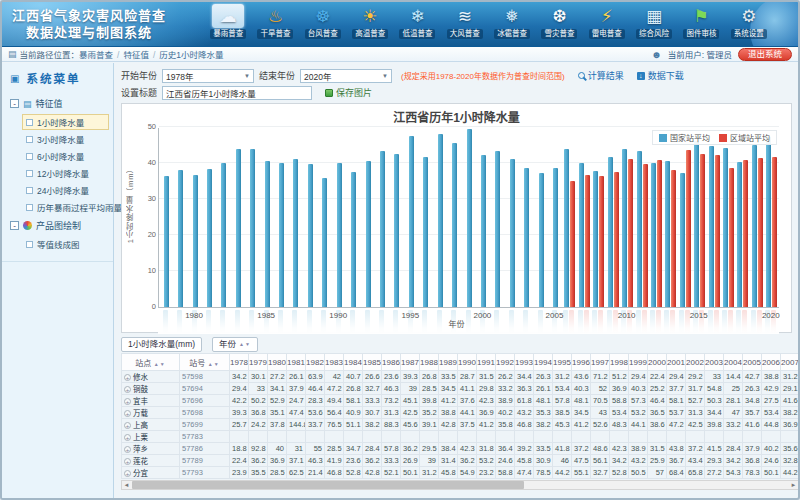 The width and height of the screenshot is (800, 500). What do you see at coordinates (323, 25) in the screenshot?
I see `toolbar-item-typhoon: ☸台风普查` at bounding box center [323, 25].